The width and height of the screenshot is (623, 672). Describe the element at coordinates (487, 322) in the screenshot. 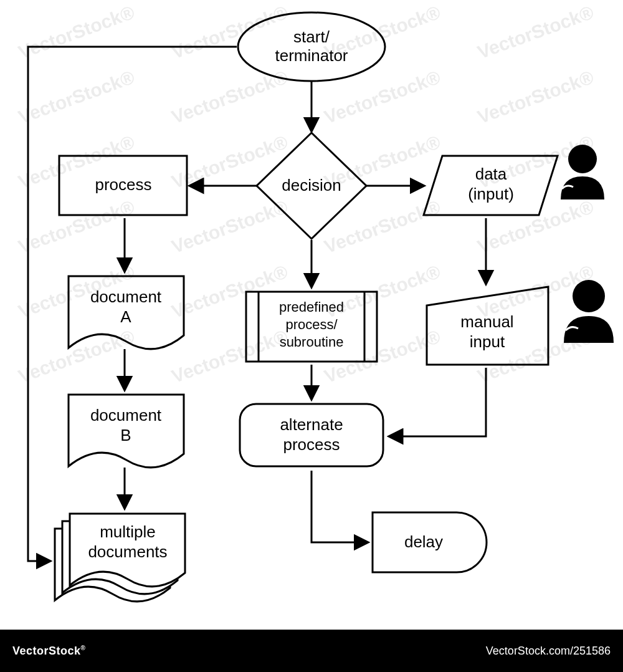

I see `label-manual-1: manual` at that location.